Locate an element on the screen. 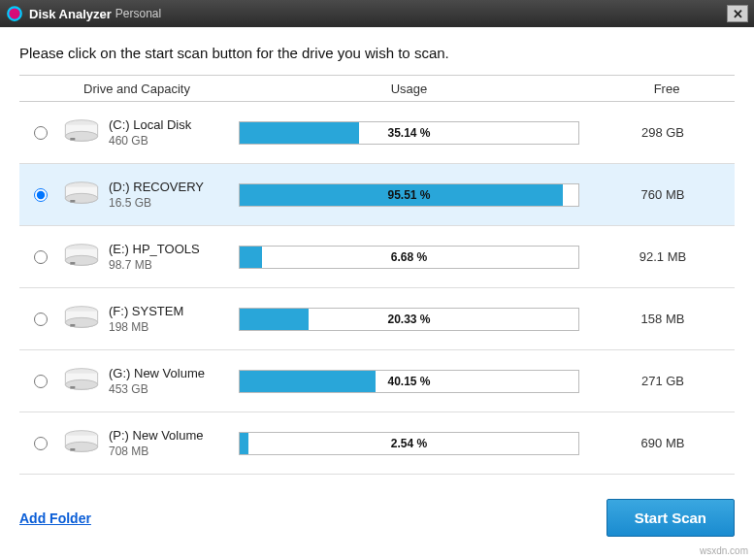  table-header: Drive and Capacity Usage Free is located at coordinates (377, 88).